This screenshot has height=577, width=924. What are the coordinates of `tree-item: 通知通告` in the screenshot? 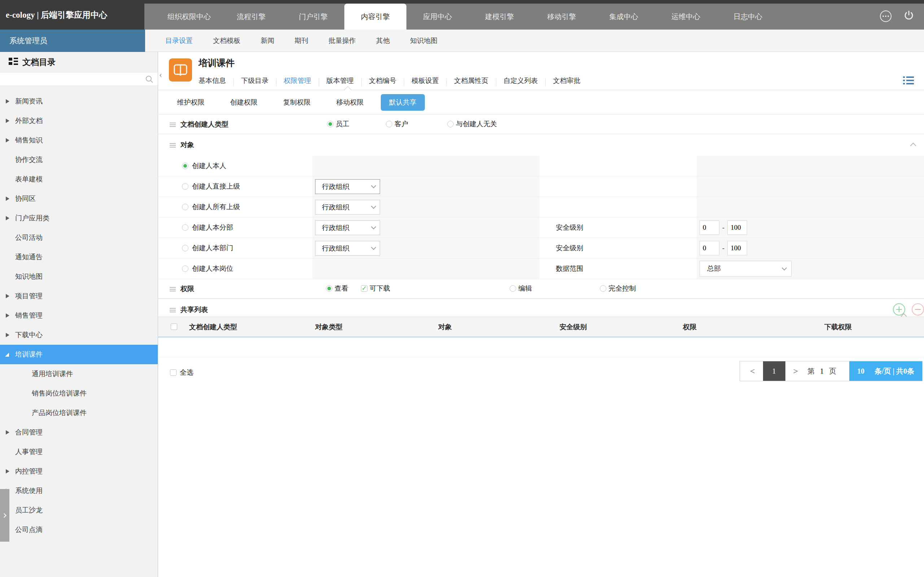 It's located at (79, 257).